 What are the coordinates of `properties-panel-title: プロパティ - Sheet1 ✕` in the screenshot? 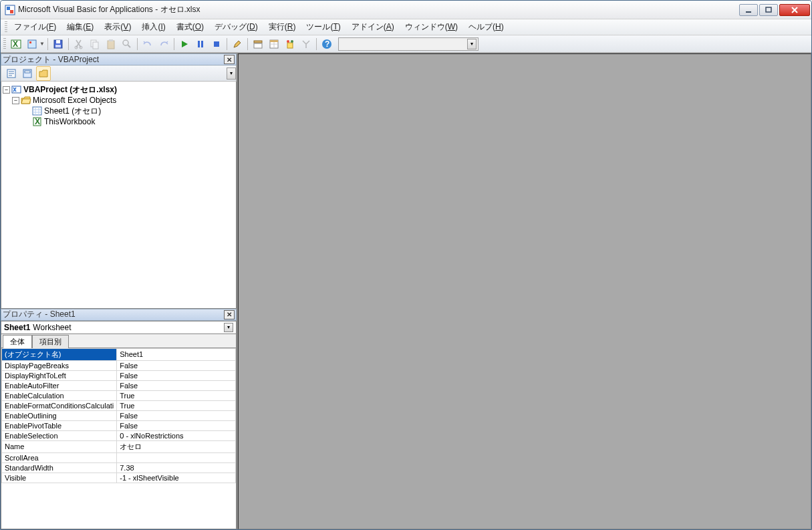 It's located at (119, 315).